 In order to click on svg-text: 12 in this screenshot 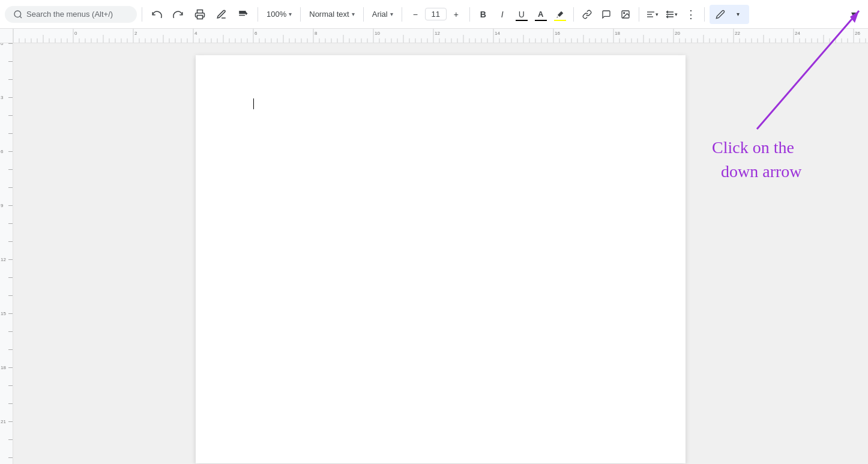, I will do `click(437, 34)`.